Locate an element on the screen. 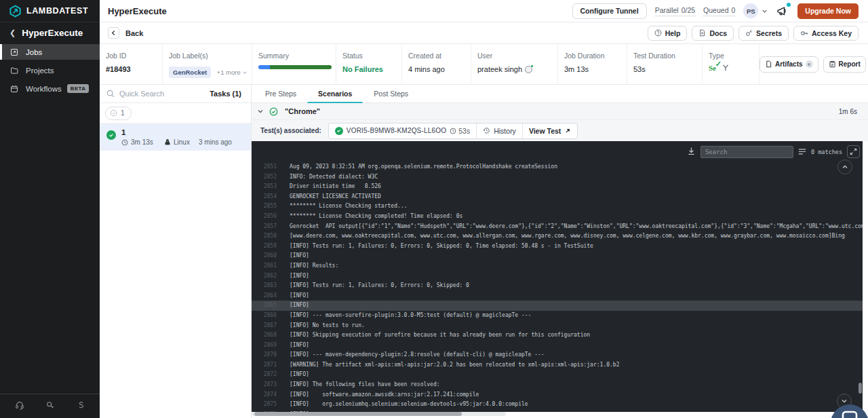  history-label: History is located at coordinates (505, 131).